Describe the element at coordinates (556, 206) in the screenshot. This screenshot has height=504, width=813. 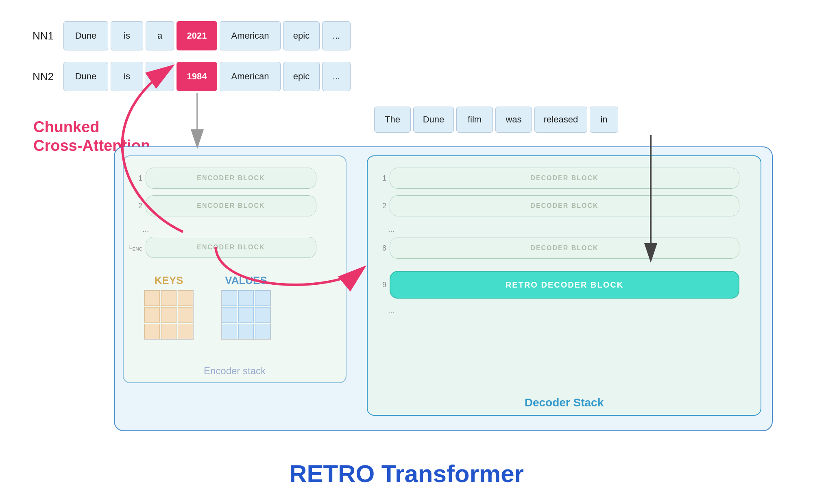
I see `decoder-block-2-row: 2 DECODER BLOCK` at that location.